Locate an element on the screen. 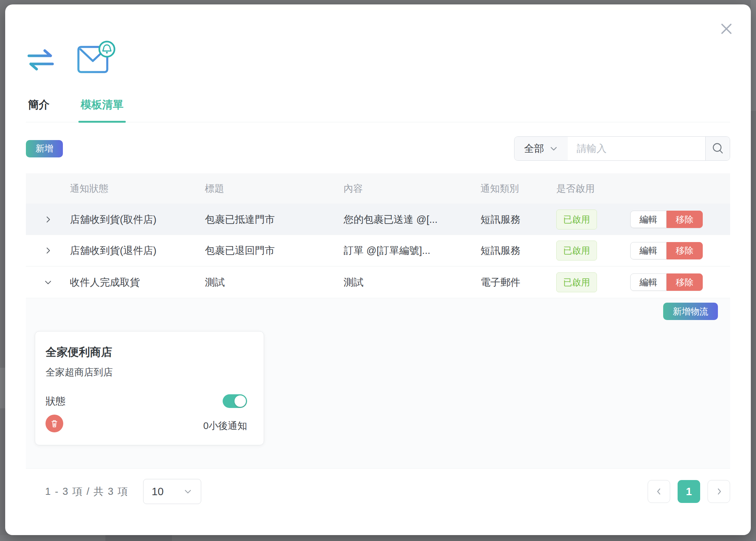 The width and height of the screenshot is (756, 541). card-title: 全家便利商店 is located at coordinates (146, 353).